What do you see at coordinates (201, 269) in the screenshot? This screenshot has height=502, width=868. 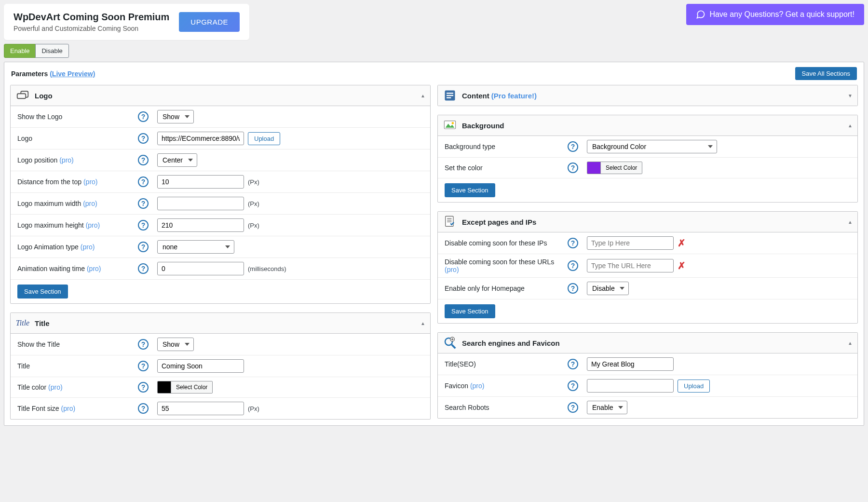 I see `anim-wait-input` at bounding box center [201, 269].